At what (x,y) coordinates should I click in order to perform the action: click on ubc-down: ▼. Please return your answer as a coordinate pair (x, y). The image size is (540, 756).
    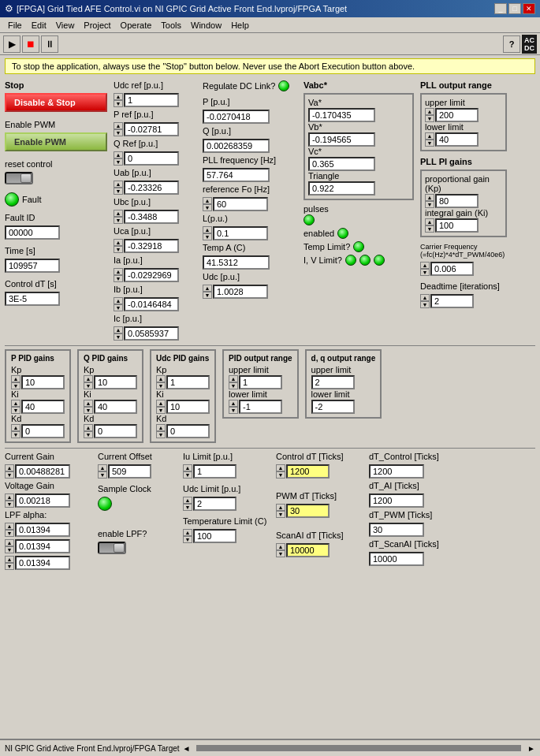
    Looking at the image, I should click on (118, 221).